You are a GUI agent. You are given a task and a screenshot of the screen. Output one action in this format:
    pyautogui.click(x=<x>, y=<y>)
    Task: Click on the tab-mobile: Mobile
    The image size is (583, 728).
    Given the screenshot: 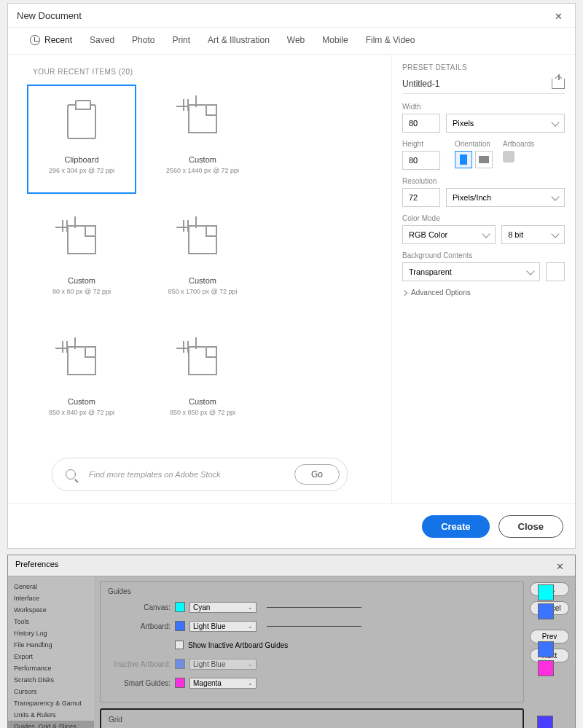 What is the action you would take?
    pyautogui.click(x=335, y=40)
    